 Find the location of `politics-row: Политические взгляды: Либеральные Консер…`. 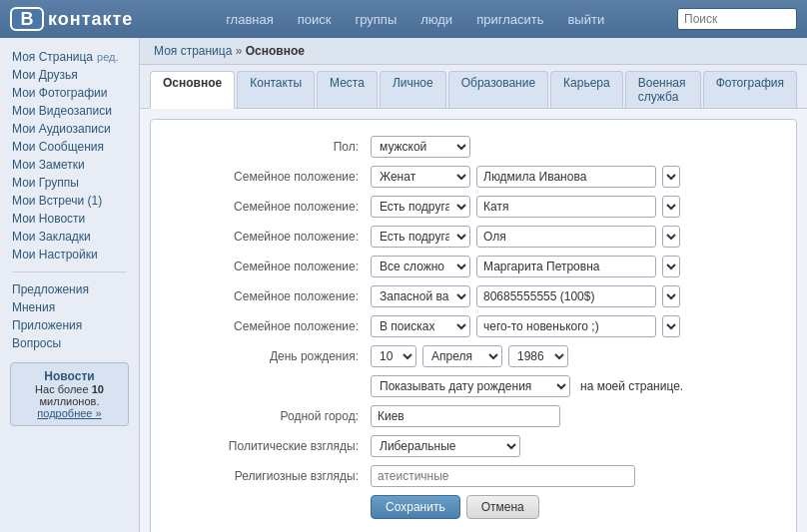

politics-row: Политические взгляды: Либеральные Консер… is located at coordinates (473, 446).